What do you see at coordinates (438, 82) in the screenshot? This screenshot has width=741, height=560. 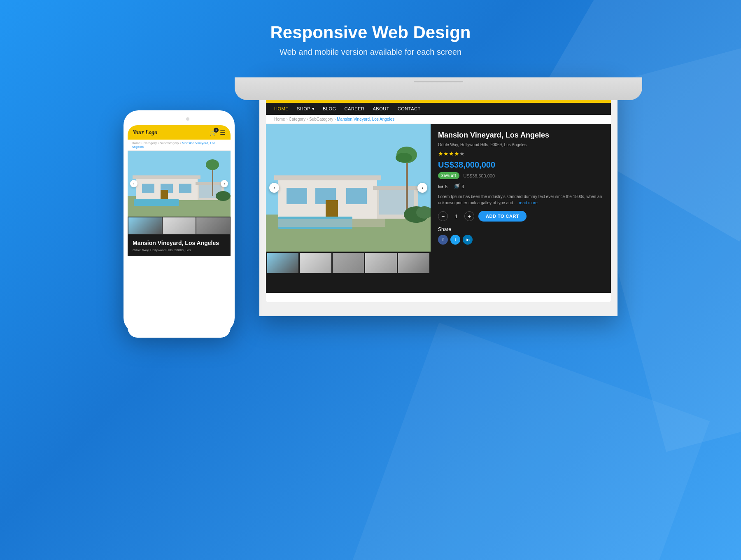 I see `laptop-hinge-line` at bounding box center [438, 82].